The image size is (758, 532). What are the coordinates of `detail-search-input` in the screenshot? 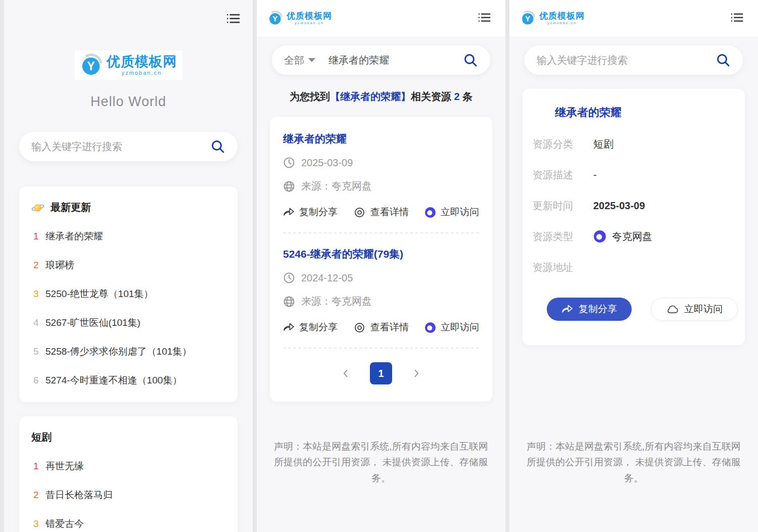 It's located at (626, 61).